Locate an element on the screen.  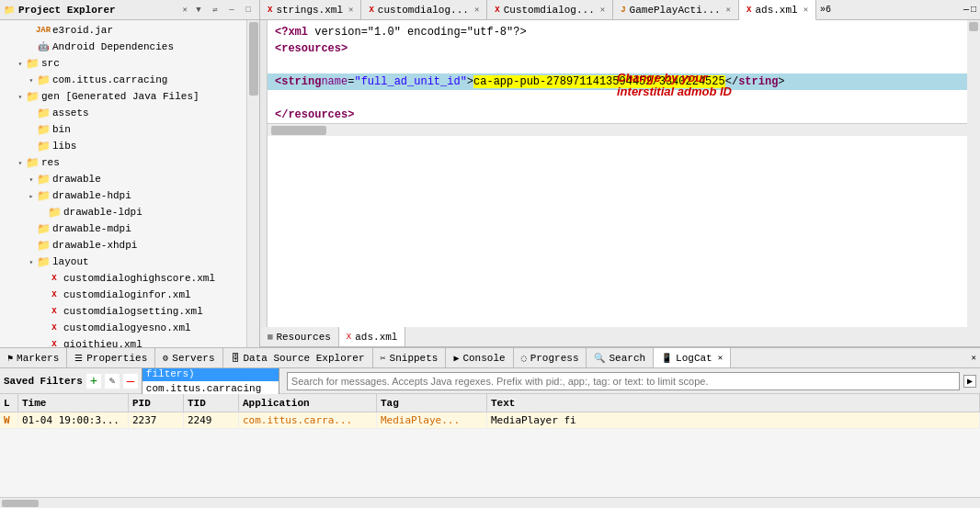
tree-item-layout: 📁 layout is located at coordinates (123, 262).